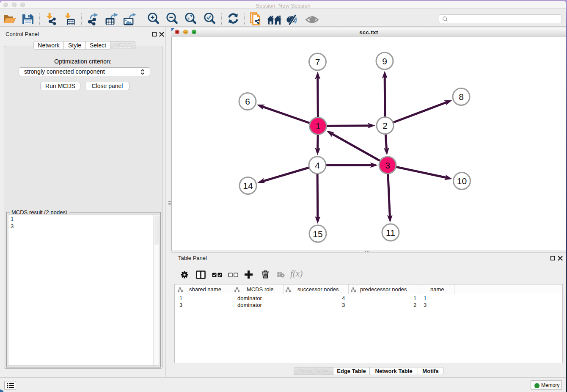  I want to click on svg-text: 6, so click(248, 102).